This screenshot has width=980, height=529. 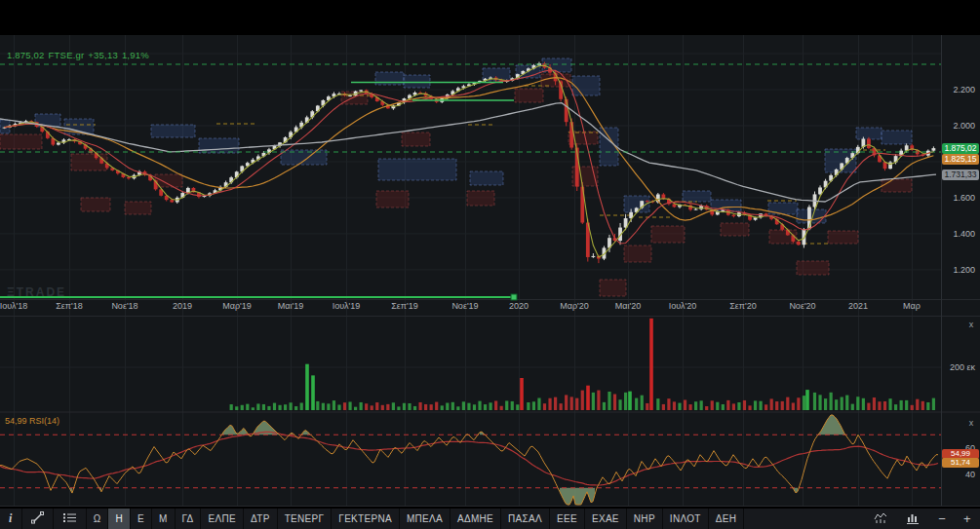 What do you see at coordinates (490, 518) in the screenshot?
I see `bottom-toolbar: iΩΗΕΜΓΔΕΛΠΕΔΤΡΤΕΝΕΡΓΓΕΚΤΕΡΝΑΜΠΕΛΑΑΔΜΗΕΠΑ…` at bounding box center [490, 518].